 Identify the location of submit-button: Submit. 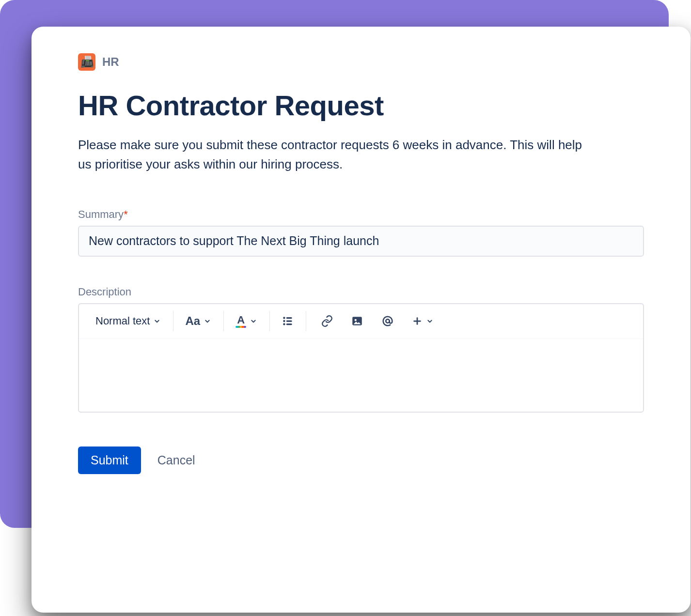
(110, 460).